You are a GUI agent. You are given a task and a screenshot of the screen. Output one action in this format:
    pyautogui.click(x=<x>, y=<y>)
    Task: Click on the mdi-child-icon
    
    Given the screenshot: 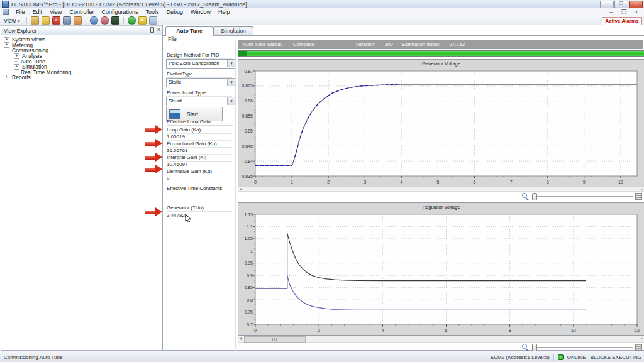 What is the action you would take?
    pyautogui.click(x=6, y=12)
    